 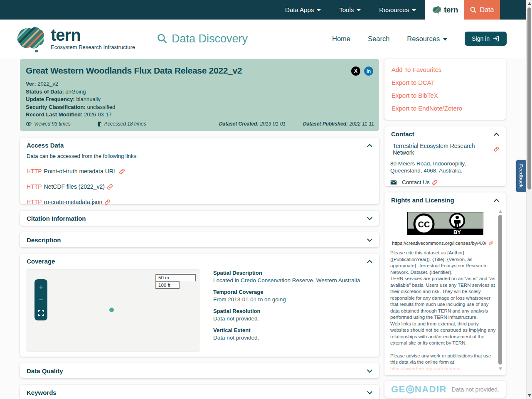 What do you see at coordinates (111, 310) in the screenshot?
I see `map-marker` at bounding box center [111, 310].